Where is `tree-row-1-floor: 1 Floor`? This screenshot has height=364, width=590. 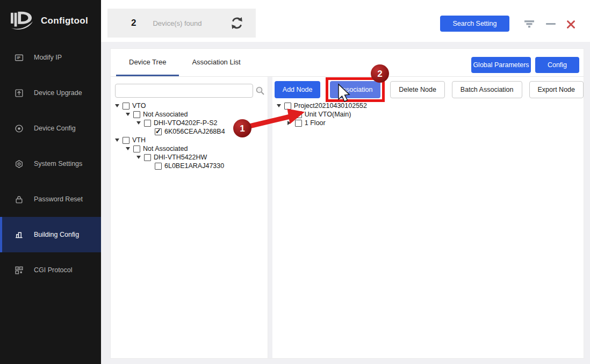
tree-row-1-floor: 1 Floor is located at coordinates (430, 123).